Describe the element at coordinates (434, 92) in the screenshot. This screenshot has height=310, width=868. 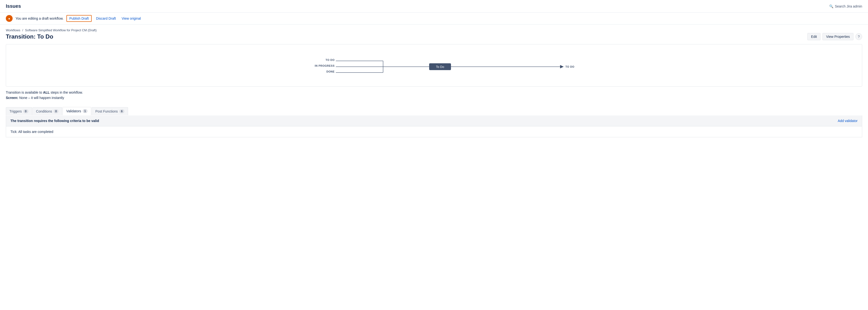
I see `transition-availability: Transition is available to ALL steps in …` at that location.